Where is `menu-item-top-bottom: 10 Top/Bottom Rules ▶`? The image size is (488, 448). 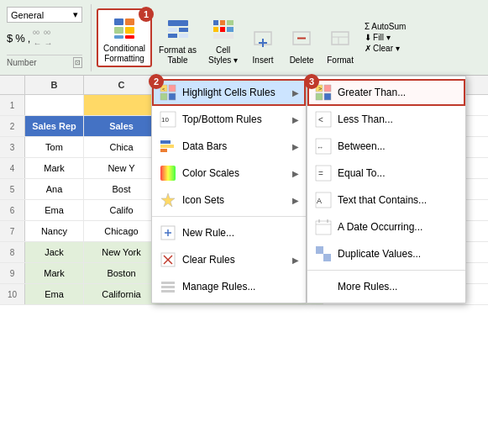
menu-item-top-bottom: 10 Top/Bottom Rules ▶ is located at coordinates (228, 119).